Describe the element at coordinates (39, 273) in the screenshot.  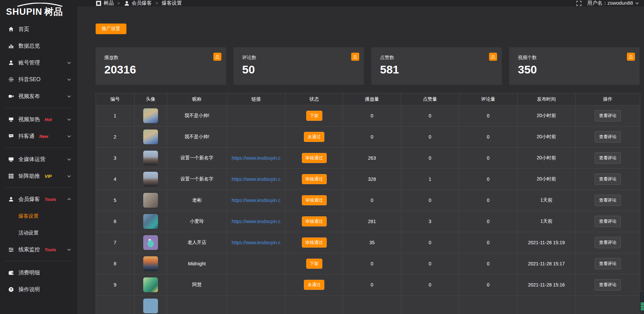
I see `sidebar-item-consumption-detail: 消费明细` at that location.